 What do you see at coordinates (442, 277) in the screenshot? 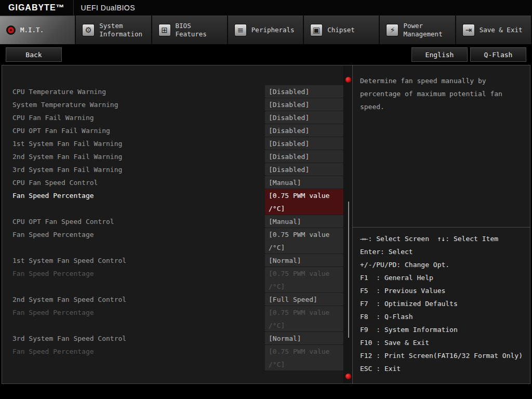
I see `key-hint: F1 : General Help` at bounding box center [442, 277].